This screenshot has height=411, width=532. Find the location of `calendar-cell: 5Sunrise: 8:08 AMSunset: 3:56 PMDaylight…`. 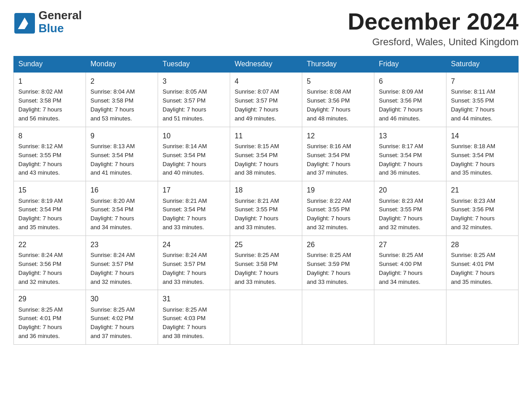

calendar-cell: 5Sunrise: 8:08 AMSunset: 3:56 PMDaylight… is located at coordinates (339, 99).